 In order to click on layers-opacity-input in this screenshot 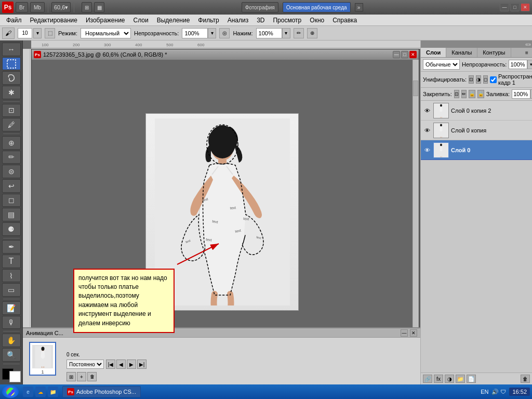, I will do `click(518, 64)`.